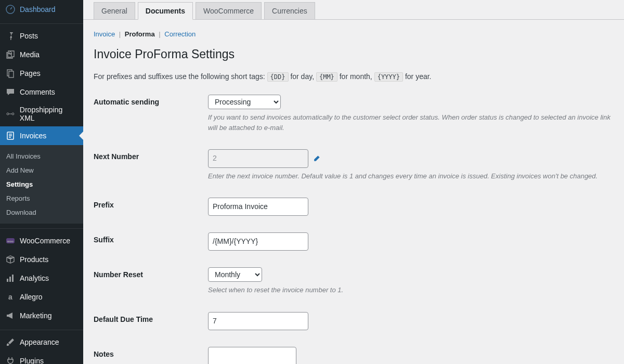 The image size is (624, 364). I want to click on input-prefix, so click(258, 207).